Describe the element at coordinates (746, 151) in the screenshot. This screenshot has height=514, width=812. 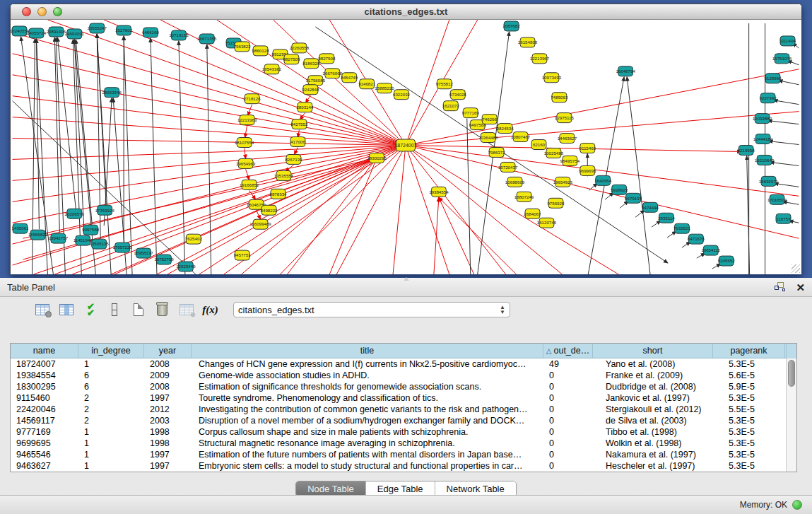
I see `graph-node: 8215958` at that location.